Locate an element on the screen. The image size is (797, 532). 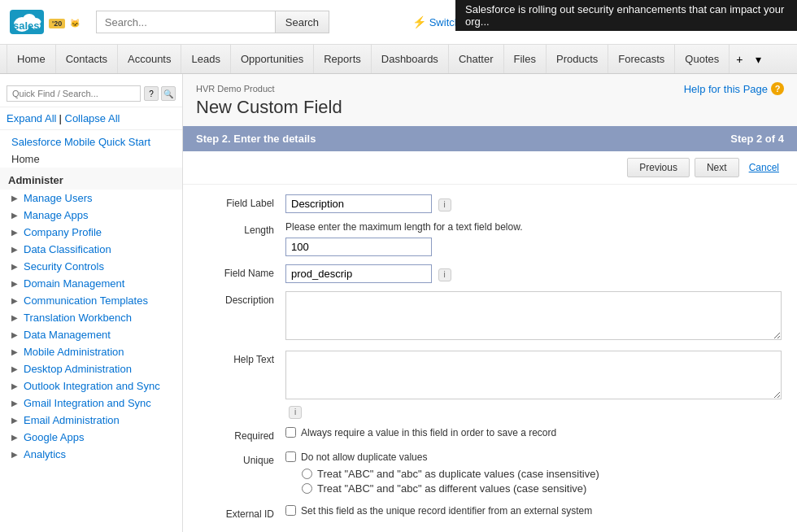
unique-checkbox-label: Do not allow duplicate values is located at coordinates (364, 457).